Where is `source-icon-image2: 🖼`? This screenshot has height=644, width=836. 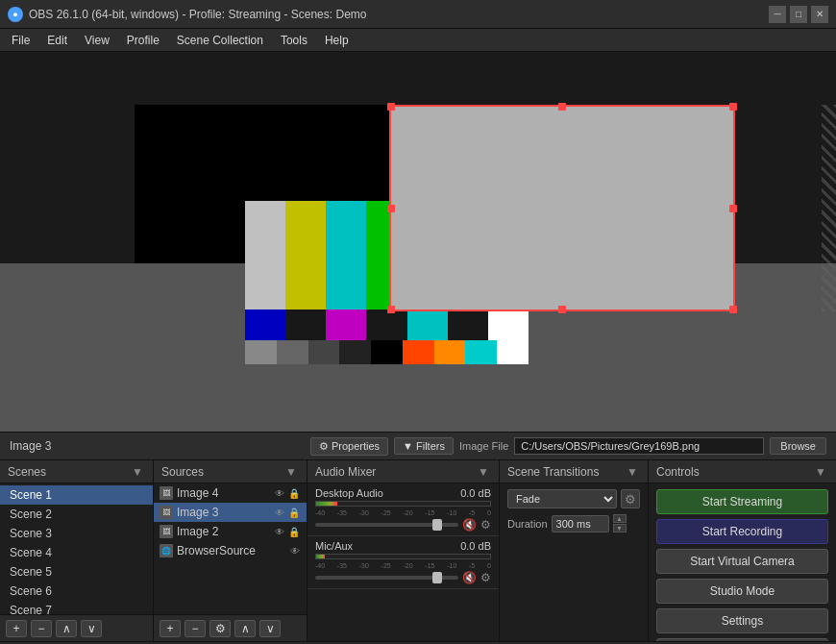 source-icon-image2: 🖼 is located at coordinates (166, 532).